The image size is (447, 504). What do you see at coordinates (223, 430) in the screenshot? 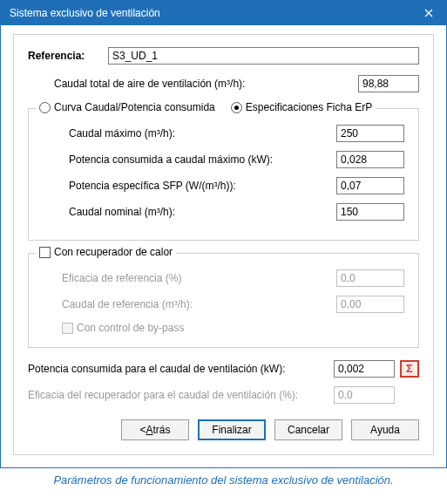
I see `button-row: < Atrás Finalizar Cancelar Ayuda` at bounding box center [223, 430].